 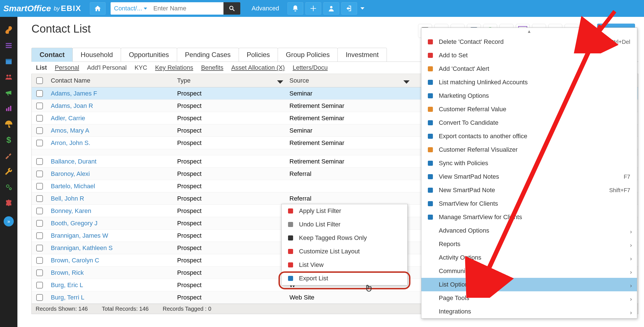 What do you see at coordinates (71, 143) in the screenshot?
I see `contact-name-link: Arron, John S.` at bounding box center [71, 143].